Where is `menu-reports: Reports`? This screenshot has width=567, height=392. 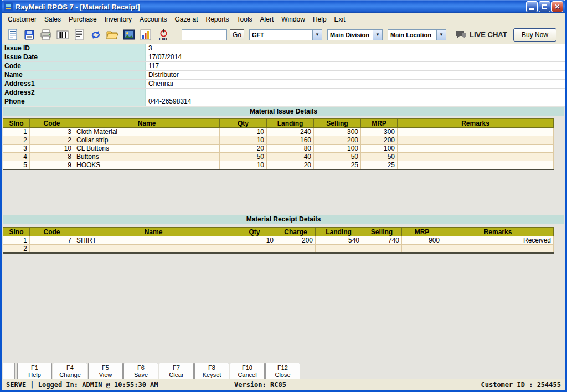 menu-reports: Reports is located at coordinates (218, 19).